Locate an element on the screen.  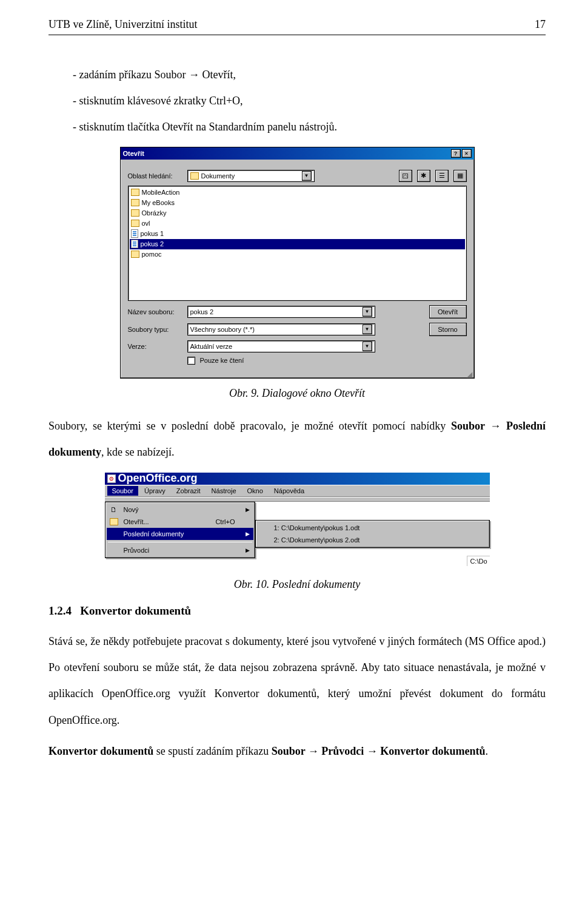
recent-doc-item: 2: C:\Dokumenty\pokus 2.odt is located at coordinates (372, 540).